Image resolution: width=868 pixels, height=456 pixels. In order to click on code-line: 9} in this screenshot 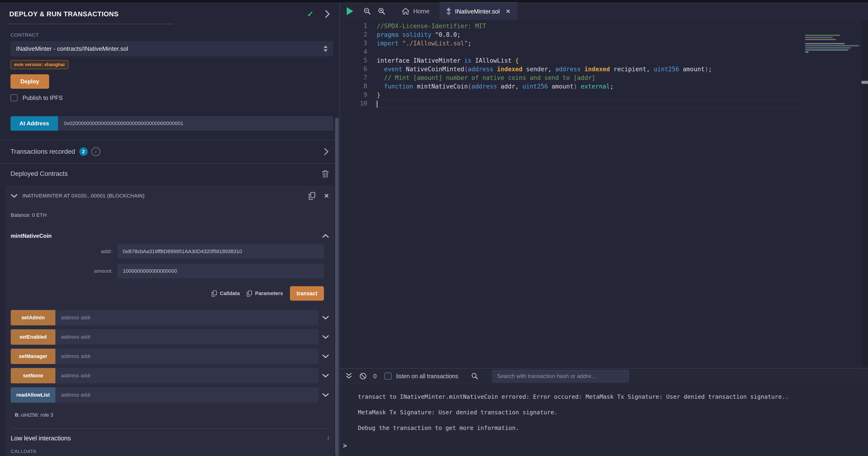, I will do `click(604, 95)`.